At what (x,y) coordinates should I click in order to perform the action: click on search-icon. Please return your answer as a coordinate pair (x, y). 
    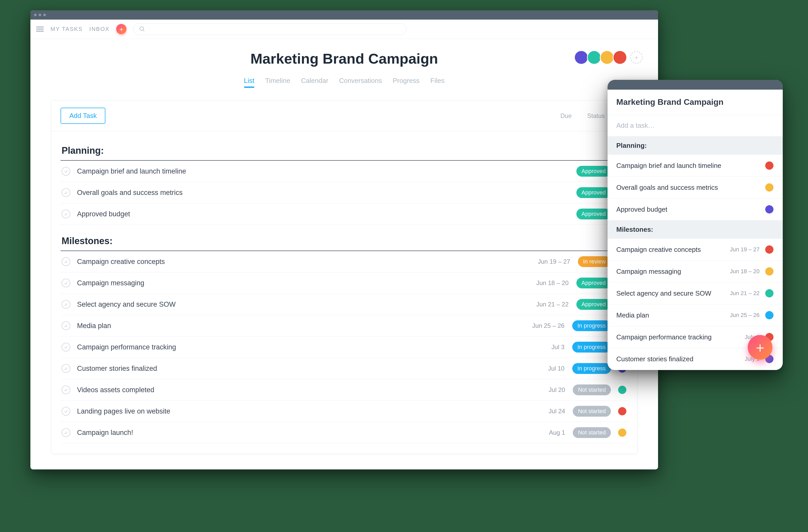
    Looking at the image, I should click on (142, 29).